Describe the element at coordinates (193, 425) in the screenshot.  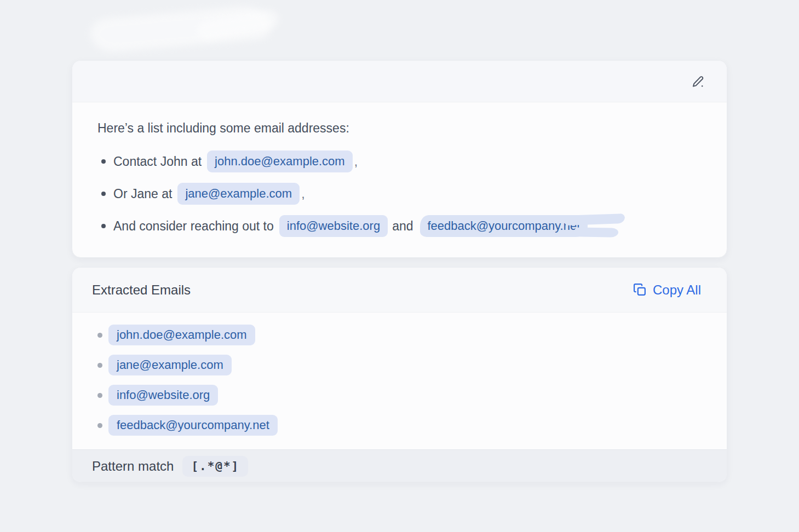
I see `extracted-email-chip: feedback@yourcompany.net` at that location.